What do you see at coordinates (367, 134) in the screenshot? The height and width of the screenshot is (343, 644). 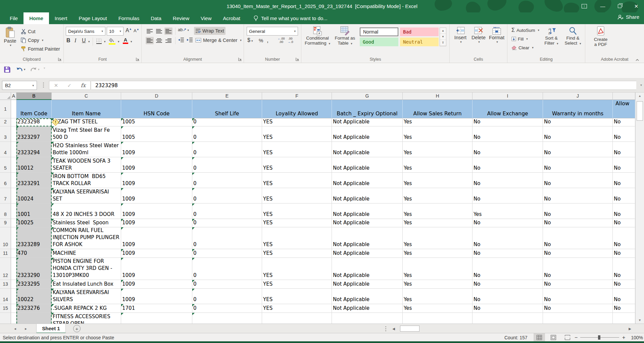 I see `cell-G3: Not Applicable` at bounding box center [367, 134].